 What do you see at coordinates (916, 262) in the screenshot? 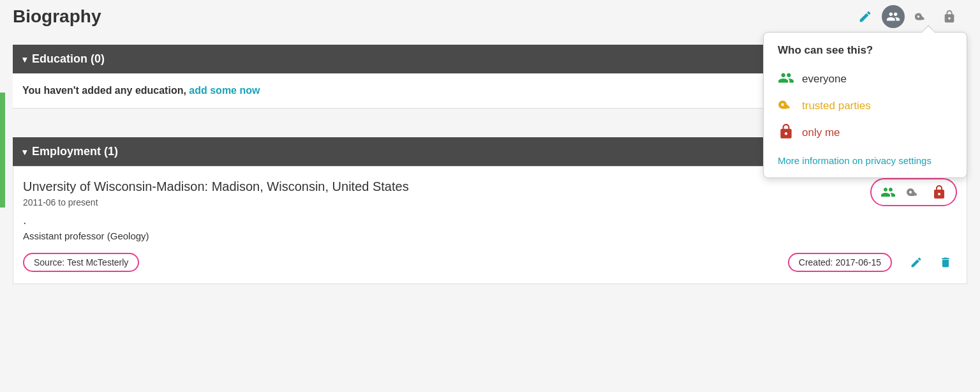
I see `entry-edit-button` at bounding box center [916, 262].